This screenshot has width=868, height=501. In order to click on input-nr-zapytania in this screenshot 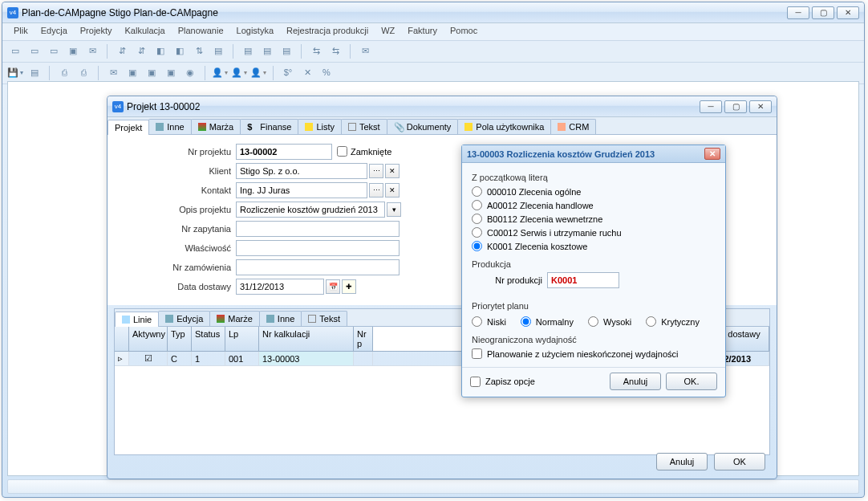, I will do `click(318, 229)`.